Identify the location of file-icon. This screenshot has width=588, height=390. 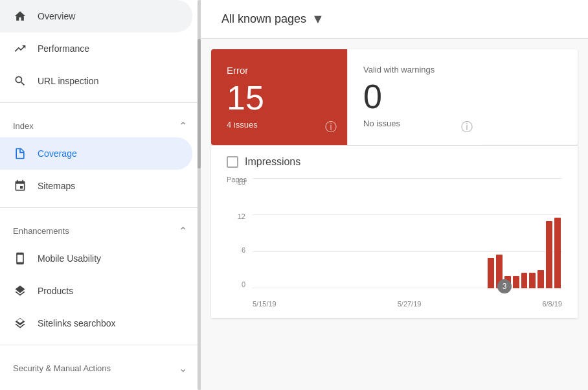
(20, 154).